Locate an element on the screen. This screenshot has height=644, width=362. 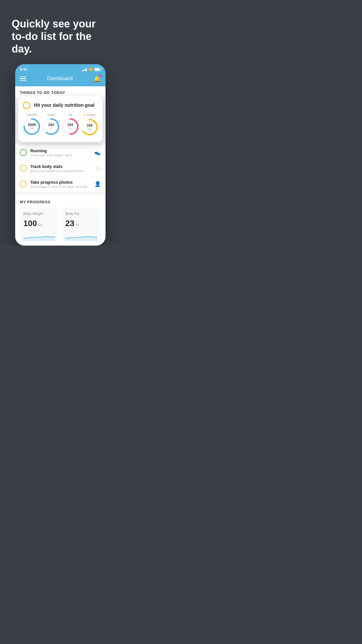
todo-item: Take progress photosAdd images of your f… is located at coordinates (60, 184).